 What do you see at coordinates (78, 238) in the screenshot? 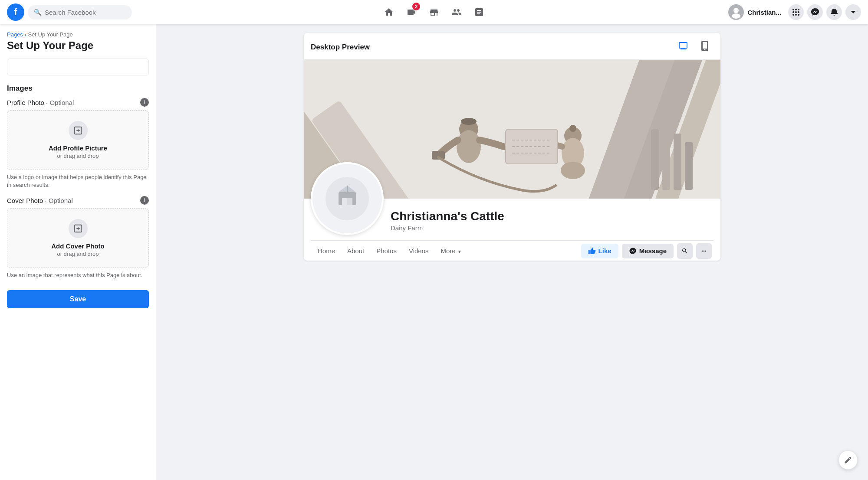
I see `cover-photo-upload-box: Add Cover Photo or drag and drop` at bounding box center [78, 238].